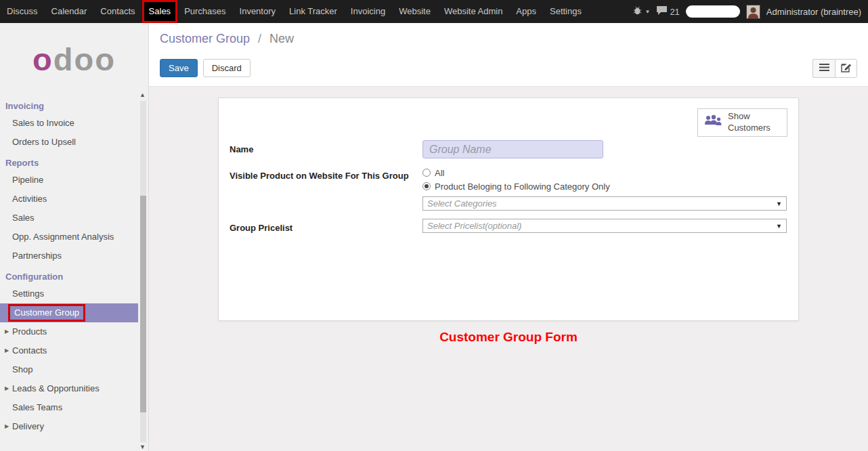 The height and width of the screenshot is (451, 868). What do you see at coordinates (823, 68) in the screenshot?
I see `list-view-button` at bounding box center [823, 68].